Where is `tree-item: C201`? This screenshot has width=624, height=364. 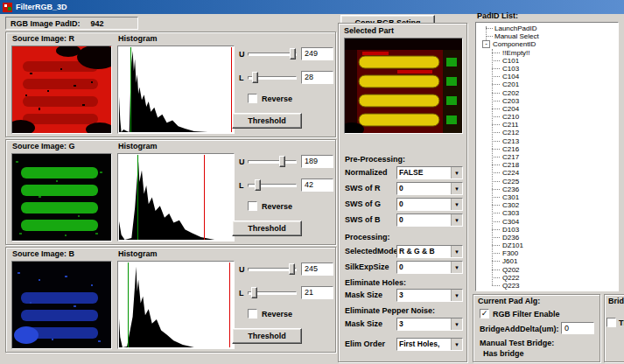
tree-item: C201 is located at coordinates (551, 84).